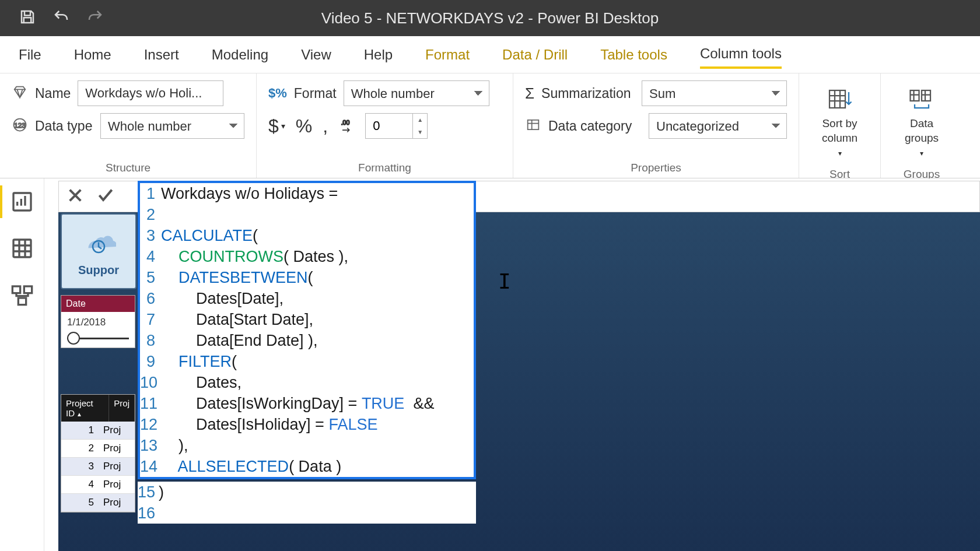 The width and height of the screenshot is (980, 551). I want to click on editor-line: 3CALCULATE(, so click(307, 236).